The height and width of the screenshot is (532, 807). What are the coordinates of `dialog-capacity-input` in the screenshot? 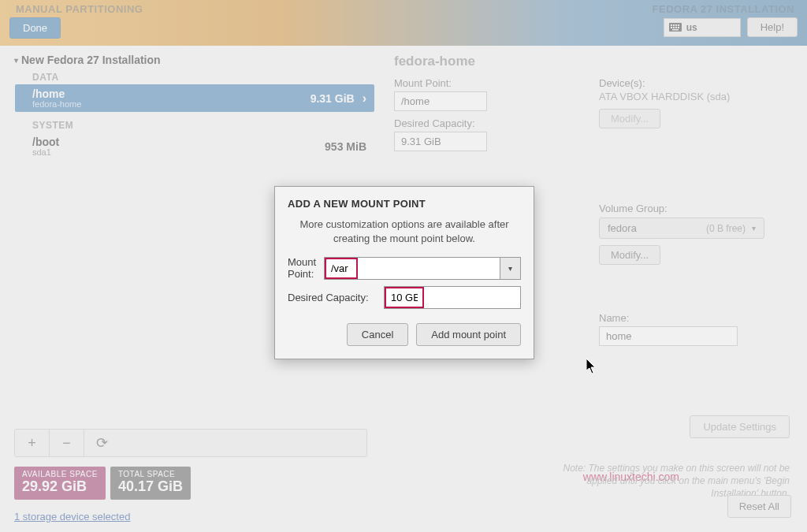 It's located at (404, 298).